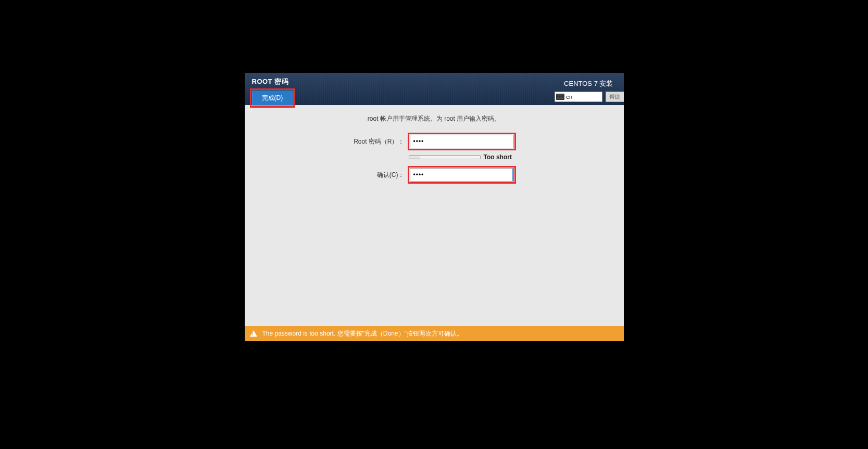  What do you see at coordinates (588, 84) in the screenshot?
I see `install-title: CENTOS 7 安装` at bounding box center [588, 84].